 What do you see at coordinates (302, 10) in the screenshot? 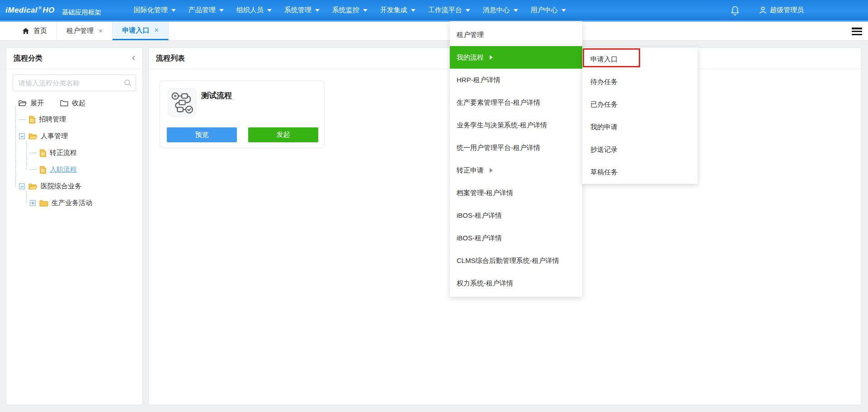
I see `nav-menu-item: 系统管理` at bounding box center [302, 10].